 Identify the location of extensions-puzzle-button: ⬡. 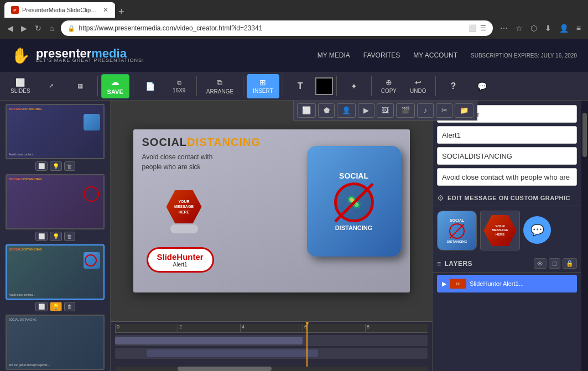
(534, 28).